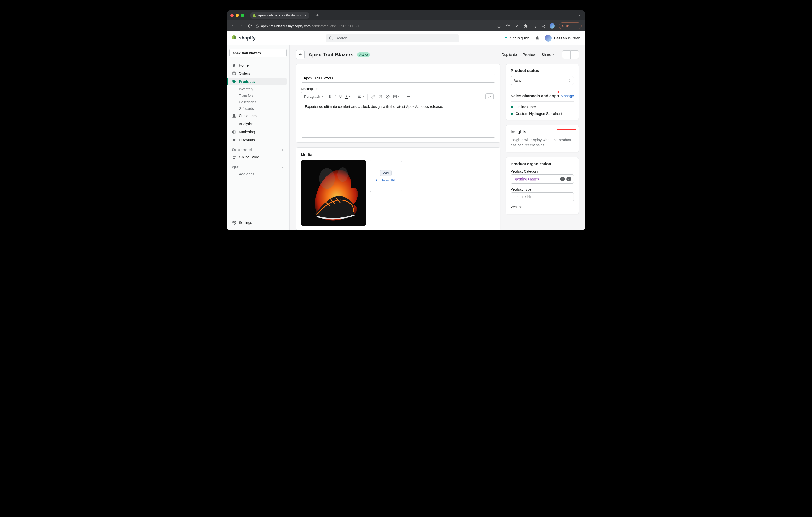 This screenshot has height=517, width=812. I want to click on organization-card: Product organization Product Category Sp…, so click(542, 186).